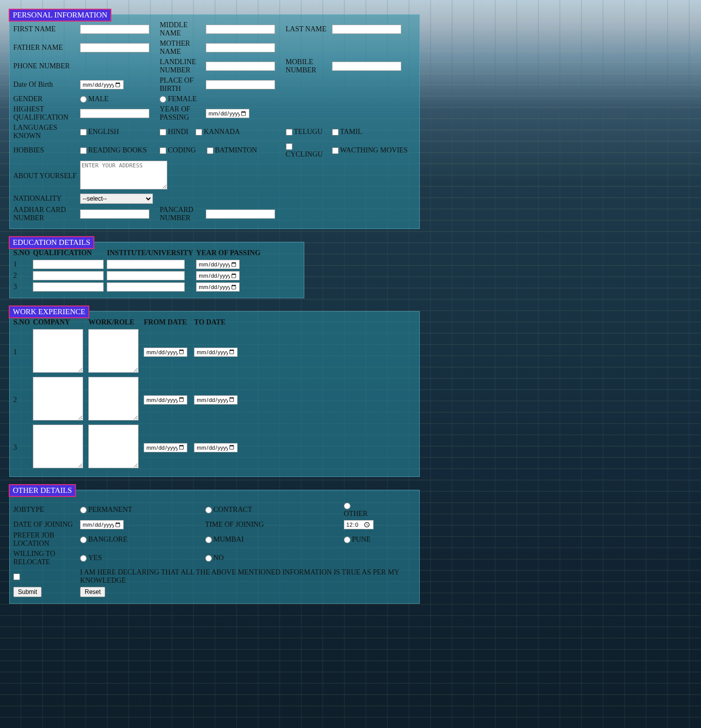 The height and width of the screenshot is (728, 701). What do you see at coordinates (42, 491) in the screenshot?
I see `other-legend: OTHER DETAILS` at bounding box center [42, 491].